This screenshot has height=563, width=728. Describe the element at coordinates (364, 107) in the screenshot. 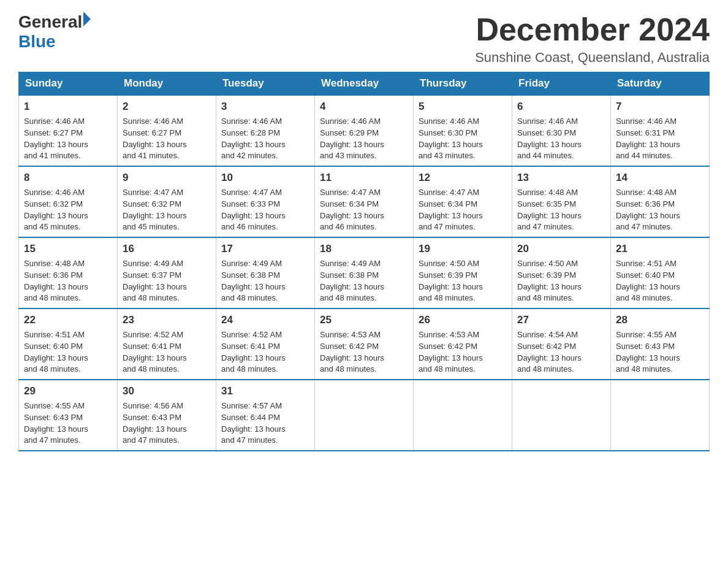

I see `day-number: 4` at that location.